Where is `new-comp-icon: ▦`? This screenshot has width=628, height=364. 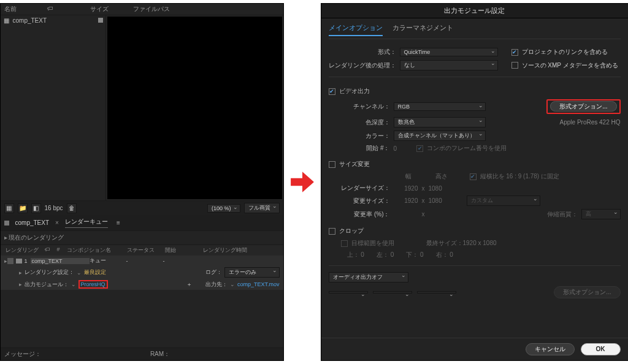
new-comp-icon: ▦ is located at coordinates (9, 208).